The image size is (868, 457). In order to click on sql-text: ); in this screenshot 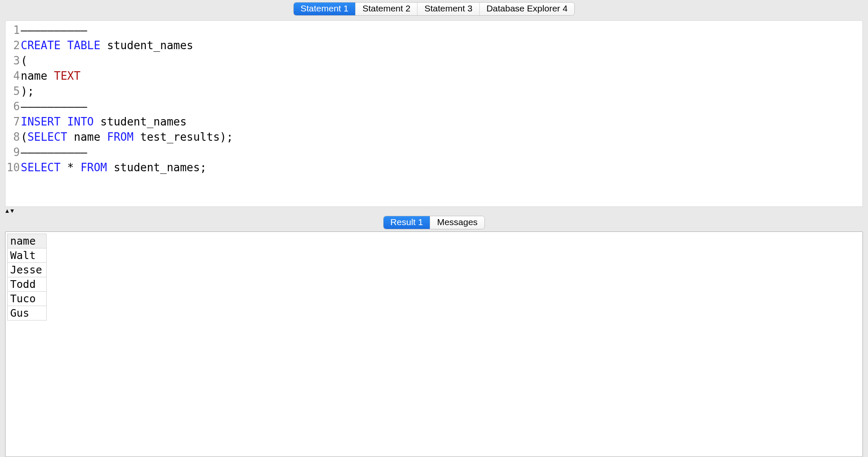, I will do `click(27, 91)`.